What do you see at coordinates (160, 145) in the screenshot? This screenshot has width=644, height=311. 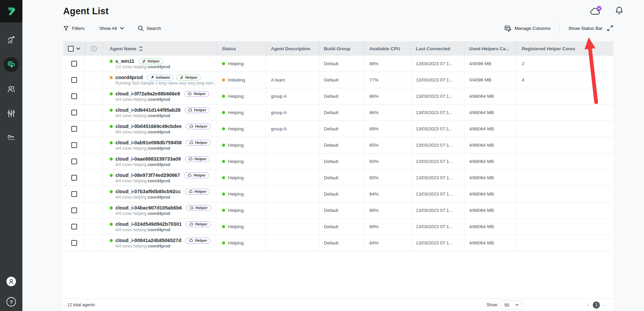 I see `agent-name-cell: cloud_i-0ab91e098db759458 Helper 4/4 cor…` at bounding box center [160, 145].